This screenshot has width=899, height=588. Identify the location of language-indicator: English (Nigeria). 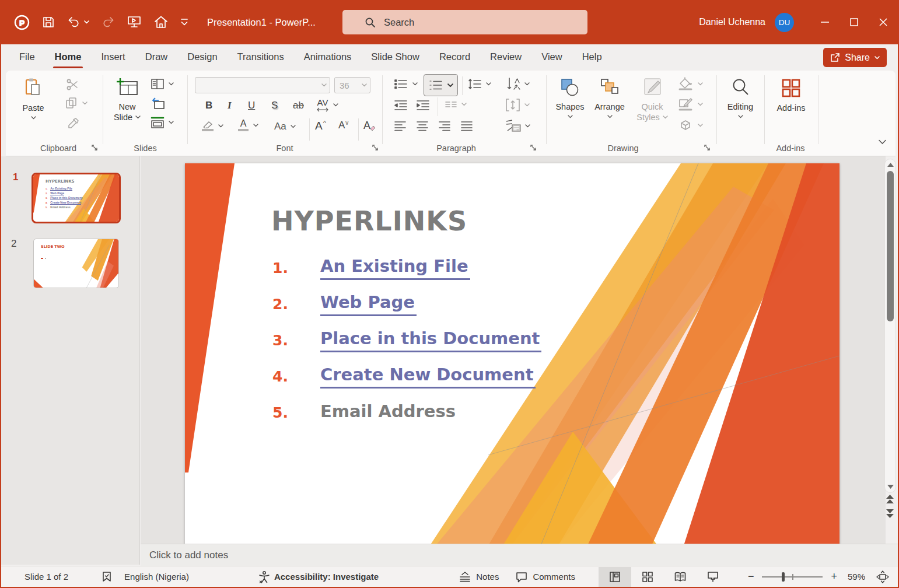
(156, 576).